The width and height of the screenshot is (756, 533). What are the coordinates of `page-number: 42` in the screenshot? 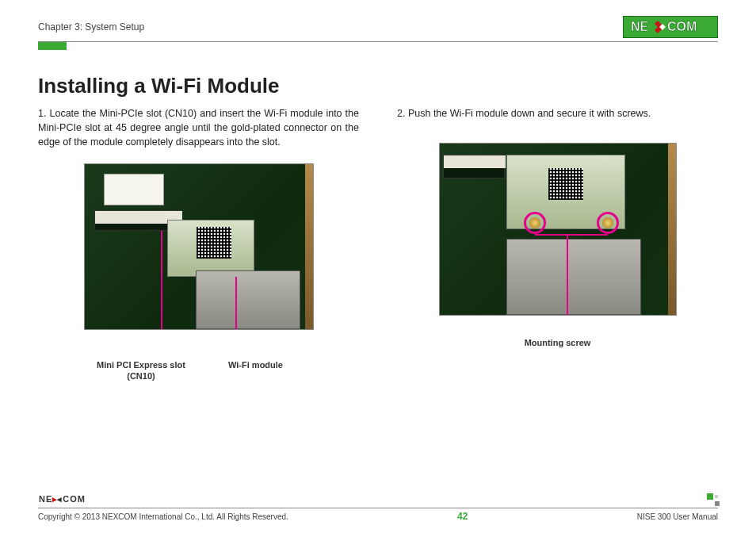 It's located at (463, 516).